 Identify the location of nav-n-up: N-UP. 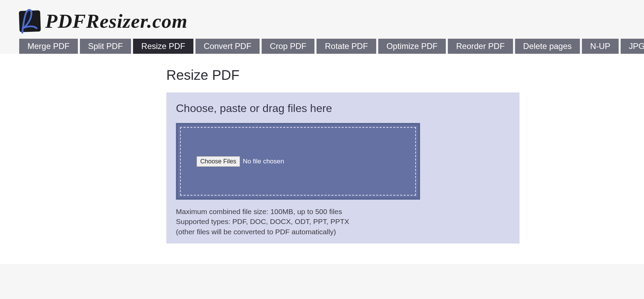
(600, 46).